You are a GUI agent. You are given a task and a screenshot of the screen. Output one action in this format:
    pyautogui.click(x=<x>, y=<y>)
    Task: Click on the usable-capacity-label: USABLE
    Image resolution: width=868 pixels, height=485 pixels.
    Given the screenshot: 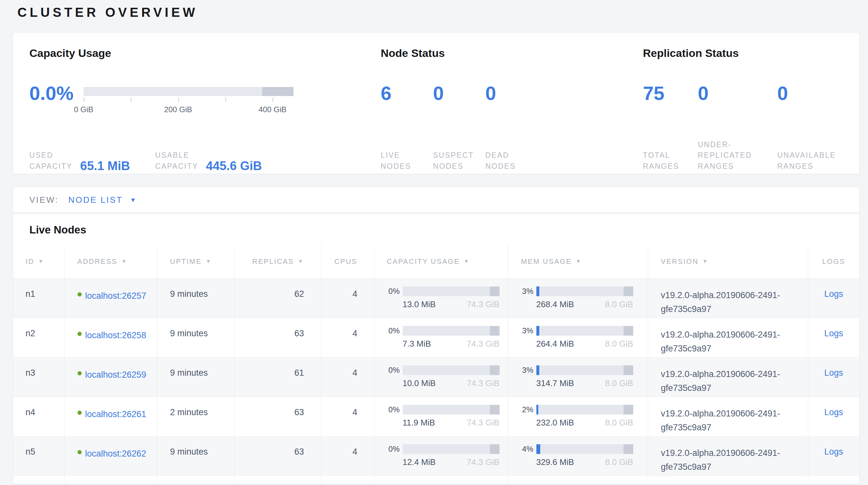 What is the action you would take?
    pyautogui.click(x=177, y=155)
    